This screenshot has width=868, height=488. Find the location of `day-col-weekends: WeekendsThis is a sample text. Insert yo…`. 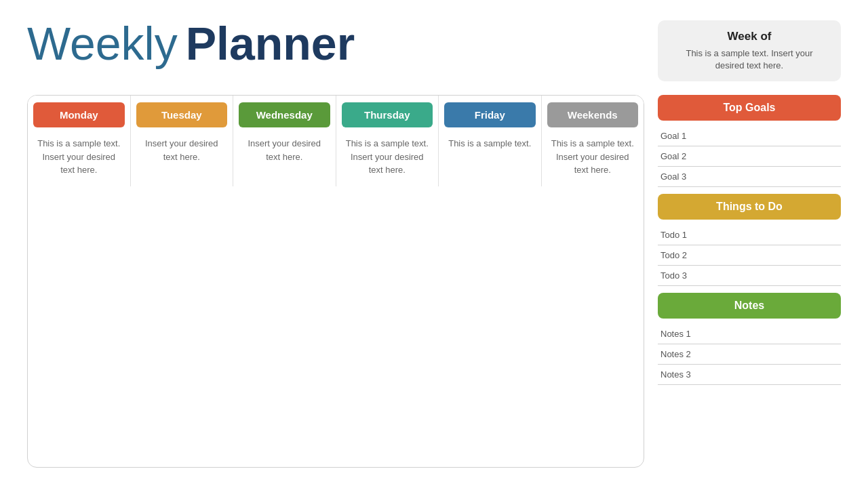

day-col-weekends: WeekendsThis is a sample text. Insert yo… is located at coordinates (593, 141).